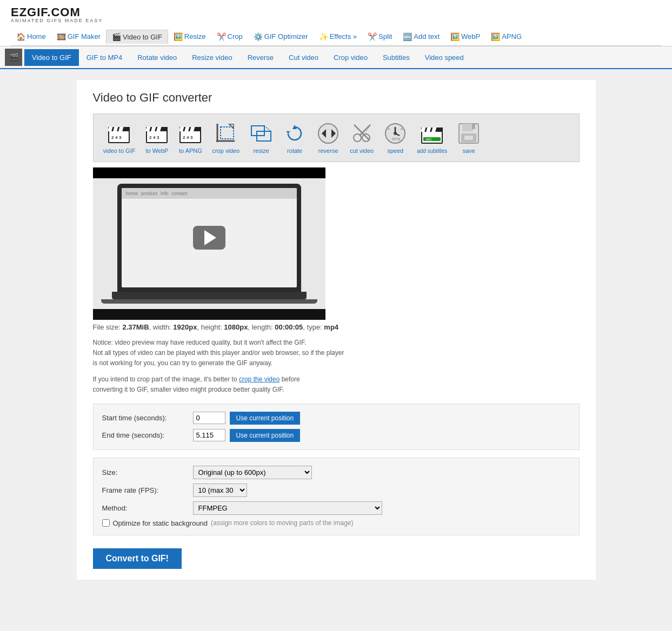  Describe the element at coordinates (209, 418) in the screenshot. I see `start-time-input` at that location.